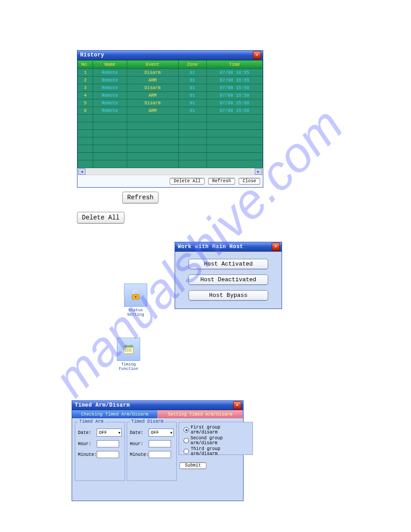 The width and height of the screenshot is (411, 532). Describe the element at coordinates (186, 451) in the screenshot. I see `radio-third` at that location.